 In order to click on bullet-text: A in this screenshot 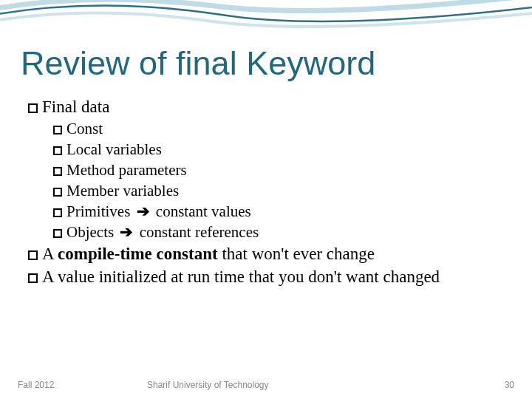, I will do `click(50, 254)`.